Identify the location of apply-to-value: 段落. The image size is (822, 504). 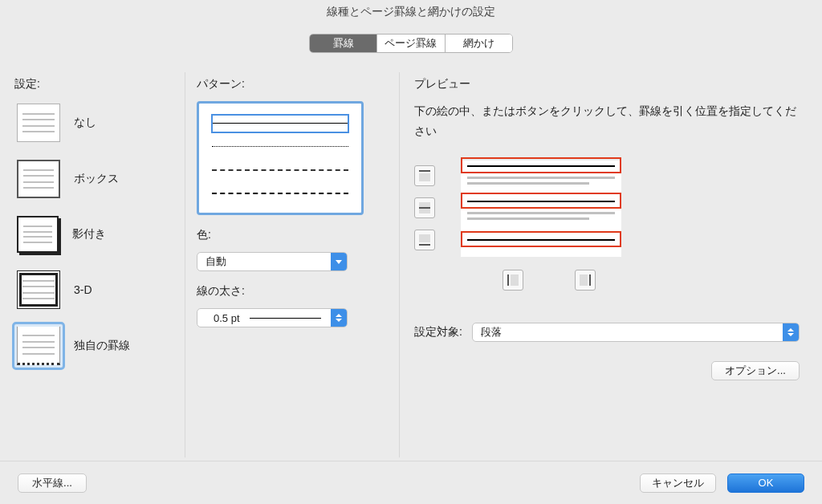
(491, 332).